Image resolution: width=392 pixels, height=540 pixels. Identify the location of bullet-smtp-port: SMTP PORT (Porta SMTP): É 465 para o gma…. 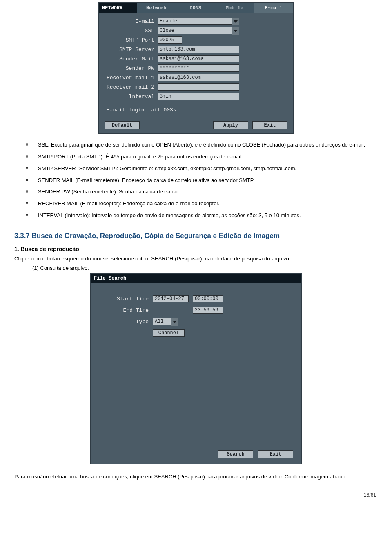
(202, 159).